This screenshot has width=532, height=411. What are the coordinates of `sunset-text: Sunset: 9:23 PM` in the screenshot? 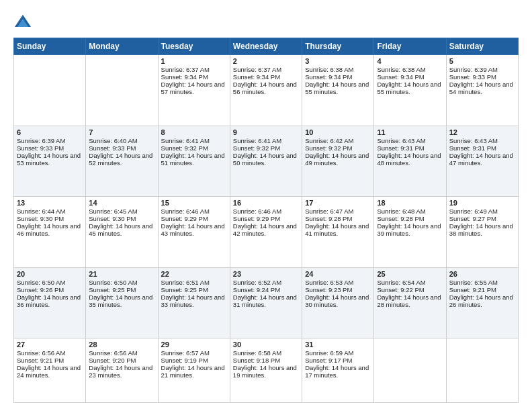 It's located at (338, 290).